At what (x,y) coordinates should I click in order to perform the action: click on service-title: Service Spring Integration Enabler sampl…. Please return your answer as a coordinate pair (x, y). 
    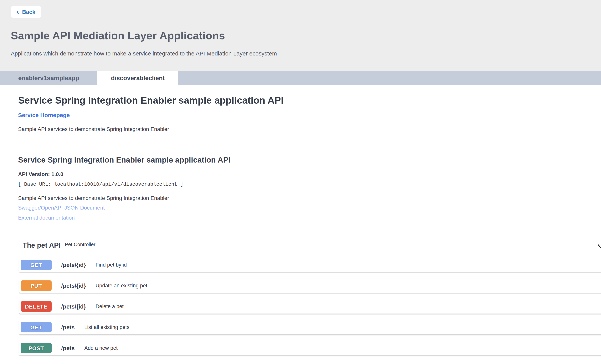
    Looking at the image, I should click on (310, 100).